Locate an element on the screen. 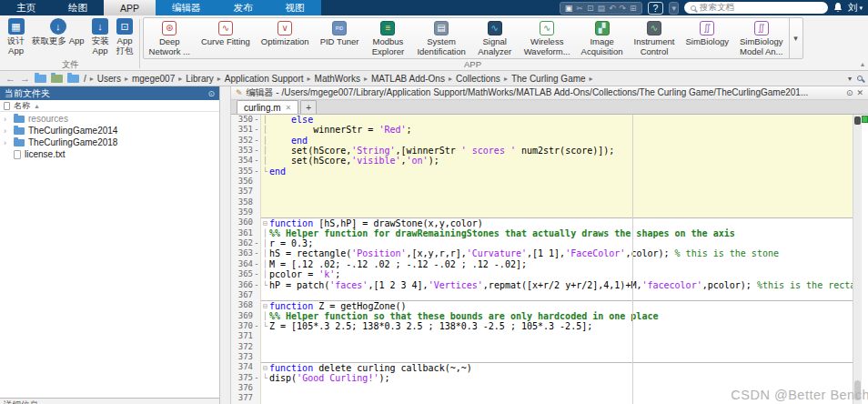 The width and height of the screenshot is (868, 404). tab-close-icon: ✕ is located at coordinates (289, 107).